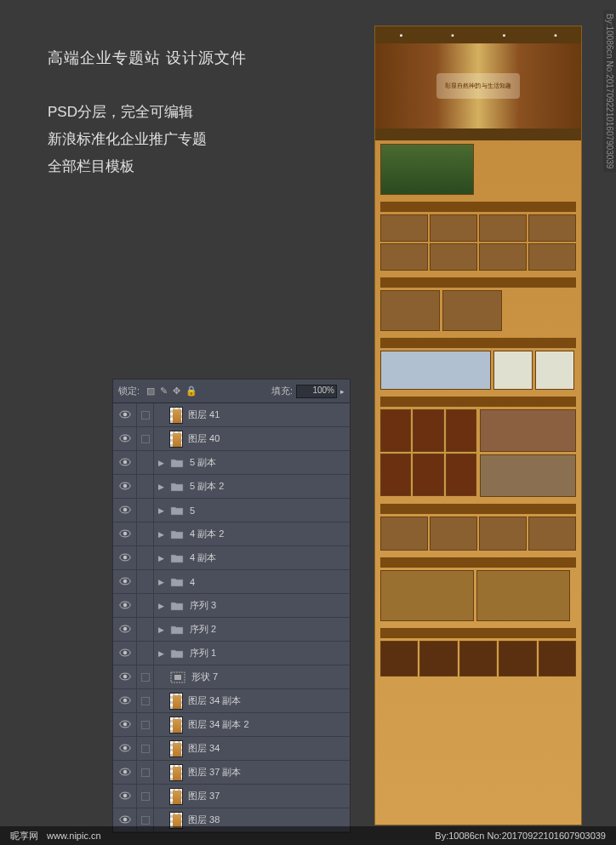 This screenshot has height=845, width=616. Describe the element at coordinates (172, 391) in the screenshot. I see `lock-icons: ▨ ✎ ✥ 🔒` at that location.